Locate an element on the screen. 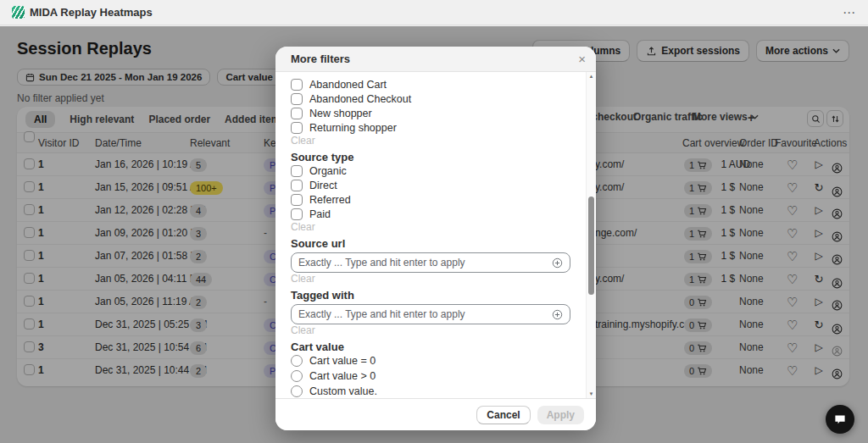  checkbox-label: Abandoned Checkout is located at coordinates (360, 99).